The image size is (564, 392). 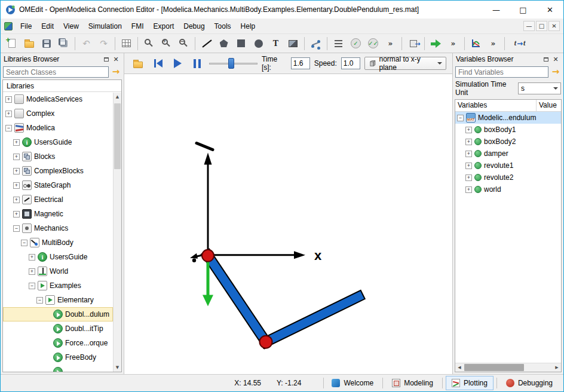 I want to click on time-unit-dropdown: s, so click(x=540, y=88).